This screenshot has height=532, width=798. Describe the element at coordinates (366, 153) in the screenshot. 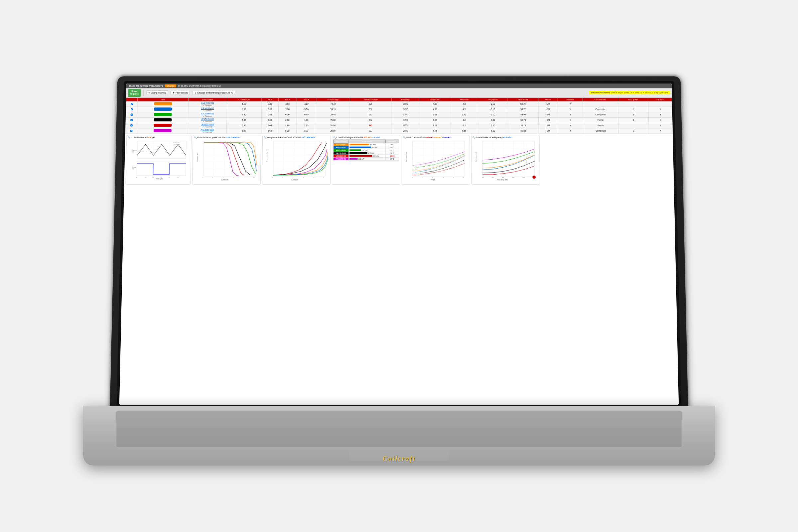

I see `losses-row: LPS5235-682 287 mW 72°C` at that location.